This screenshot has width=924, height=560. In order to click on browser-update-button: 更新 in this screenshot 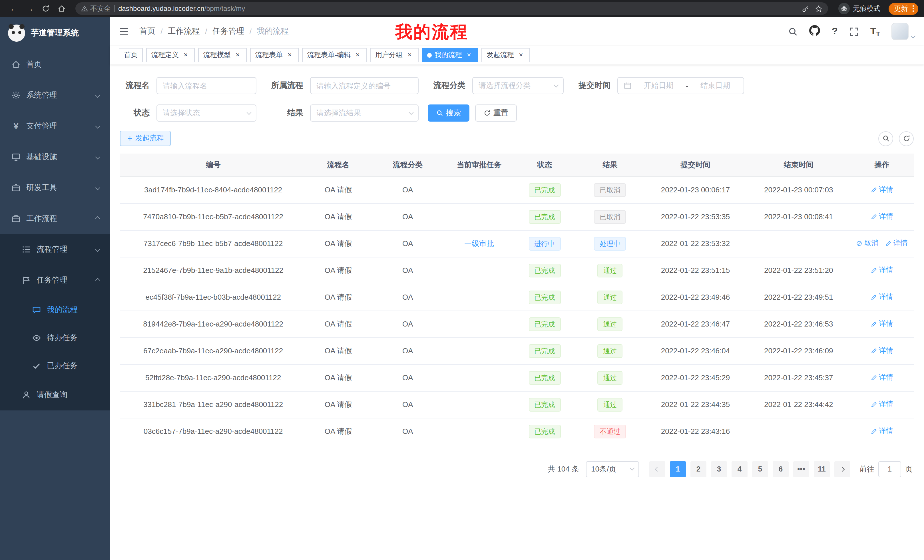, I will do `click(903, 9)`.